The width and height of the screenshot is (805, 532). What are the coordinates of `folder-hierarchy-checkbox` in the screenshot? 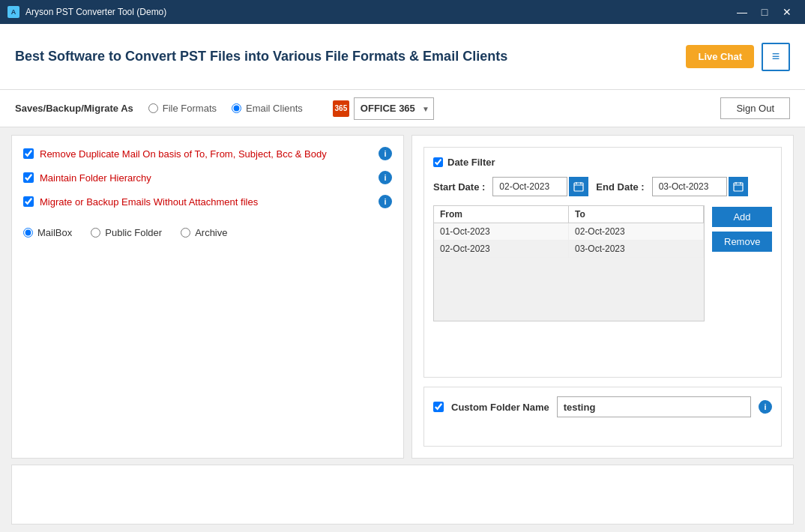 It's located at (28, 178).